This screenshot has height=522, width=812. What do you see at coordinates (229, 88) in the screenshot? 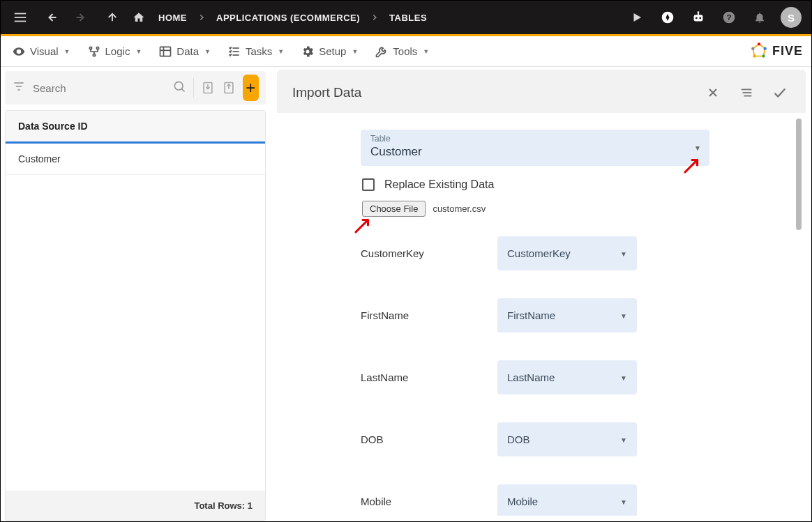
I see `export-icon` at bounding box center [229, 88].